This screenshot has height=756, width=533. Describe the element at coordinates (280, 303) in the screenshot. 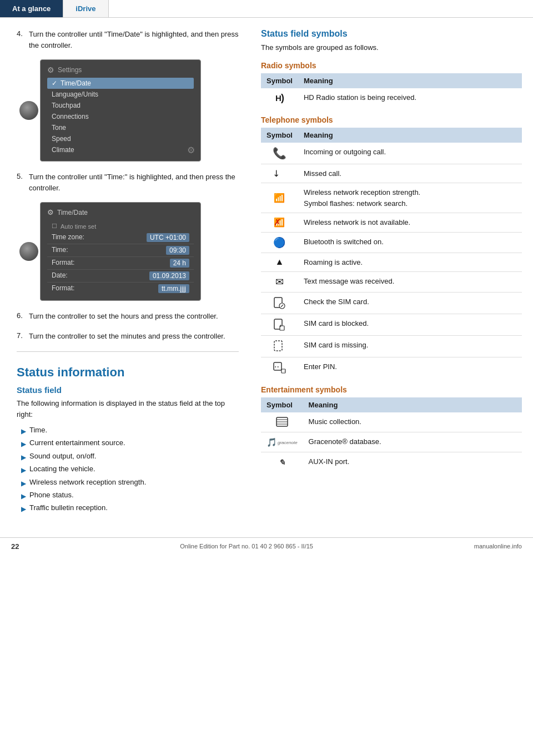

I see `sym-check-sim` at that location.